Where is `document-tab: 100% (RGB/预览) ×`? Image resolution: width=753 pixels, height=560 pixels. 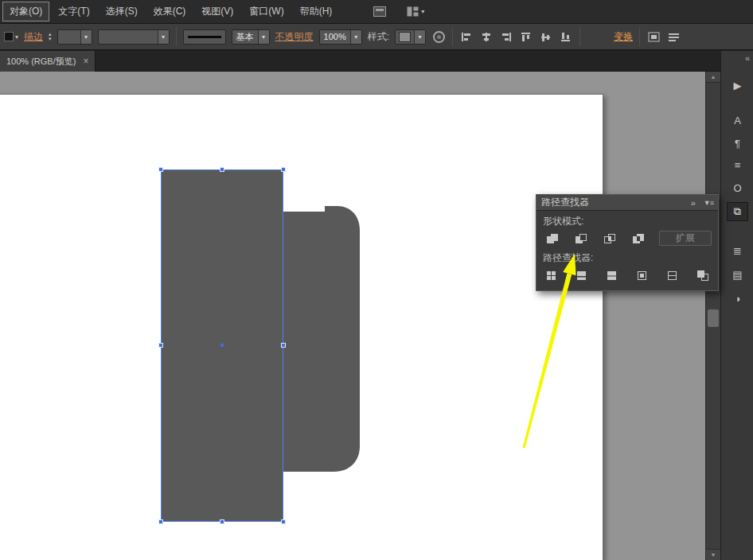 document-tab: 100% (RGB/预览) × is located at coordinates (48, 61).